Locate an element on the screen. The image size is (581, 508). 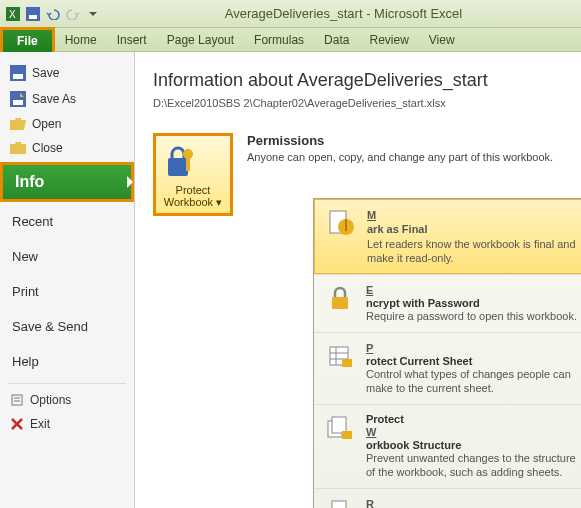
lock-icon is located at coordinates (340, 299).